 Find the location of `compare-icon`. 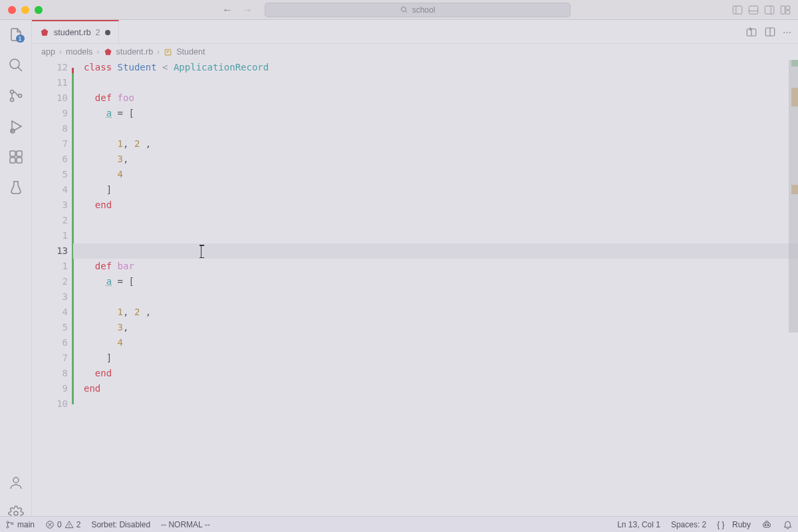

compare-icon is located at coordinates (751, 32).